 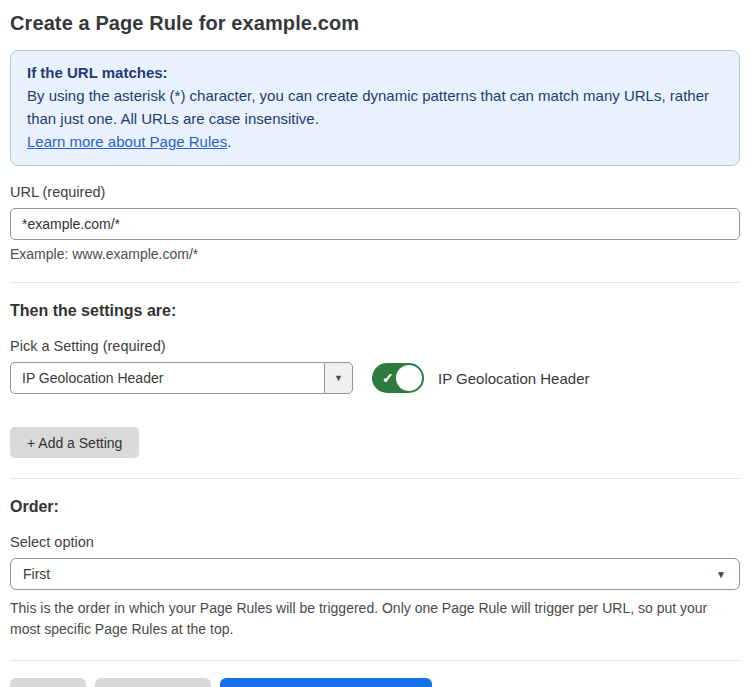 I want to click on order-select: First ▼, so click(x=375, y=574).